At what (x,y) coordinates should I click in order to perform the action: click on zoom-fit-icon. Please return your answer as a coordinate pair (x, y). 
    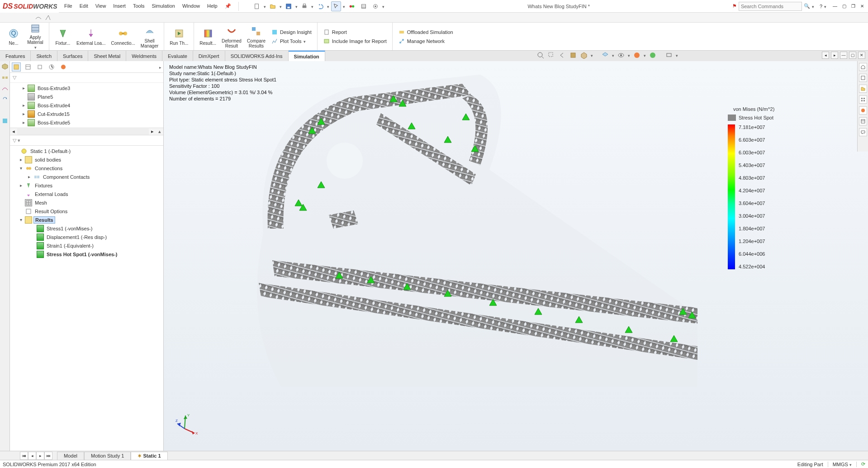
    Looking at the image, I should click on (541, 55).